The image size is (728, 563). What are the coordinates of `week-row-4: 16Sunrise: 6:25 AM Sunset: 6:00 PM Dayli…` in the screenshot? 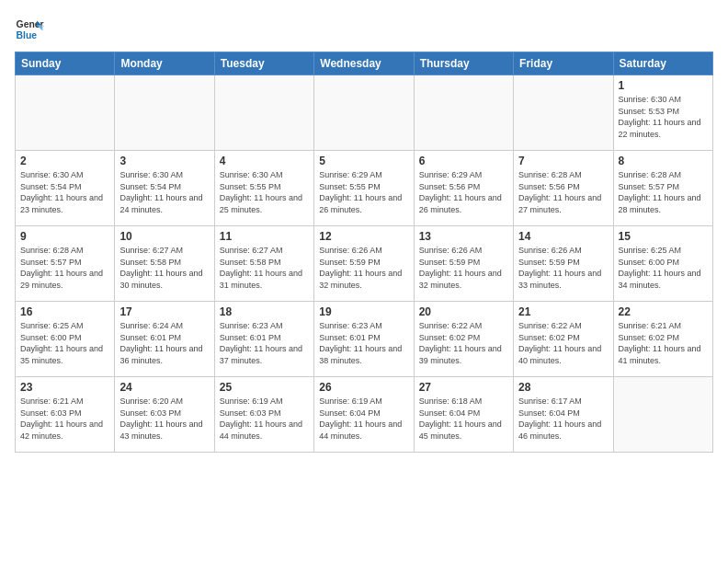 It's located at (364, 339).